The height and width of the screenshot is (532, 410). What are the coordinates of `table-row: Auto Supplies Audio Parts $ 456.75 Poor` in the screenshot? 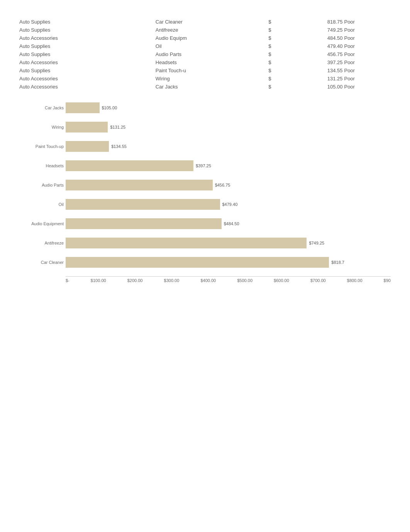 It's located at (205, 54).